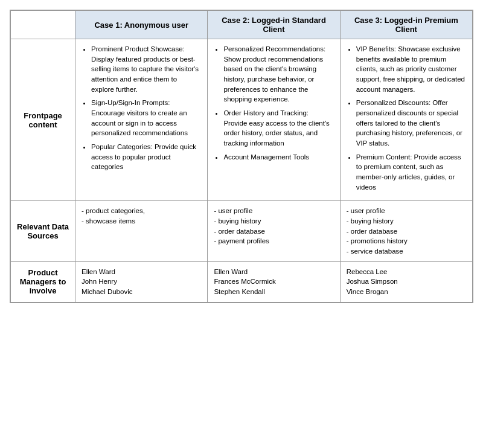  Describe the element at coordinates (141, 281) in the screenshot. I see `managers-case1: Ellen Ward John Henry Michael Dubovic` at that location.